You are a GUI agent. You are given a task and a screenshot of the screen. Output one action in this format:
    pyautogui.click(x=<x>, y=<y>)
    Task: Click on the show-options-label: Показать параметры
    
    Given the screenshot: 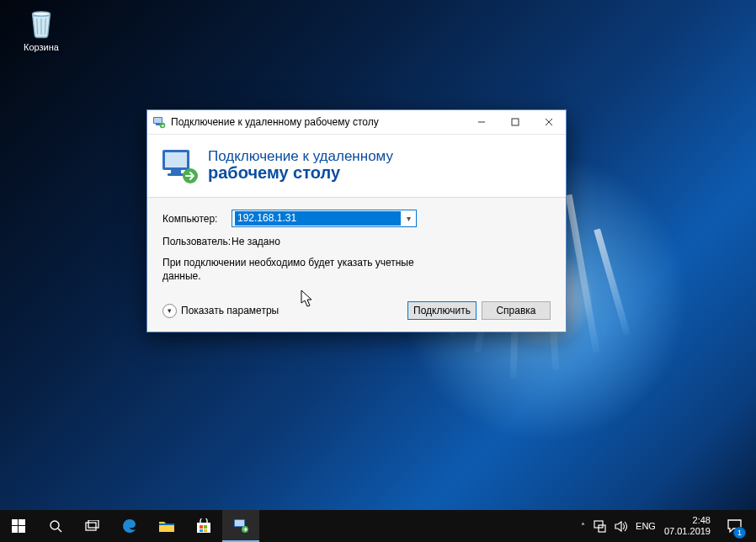 What is the action you would take?
    pyautogui.click(x=230, y=311)
    